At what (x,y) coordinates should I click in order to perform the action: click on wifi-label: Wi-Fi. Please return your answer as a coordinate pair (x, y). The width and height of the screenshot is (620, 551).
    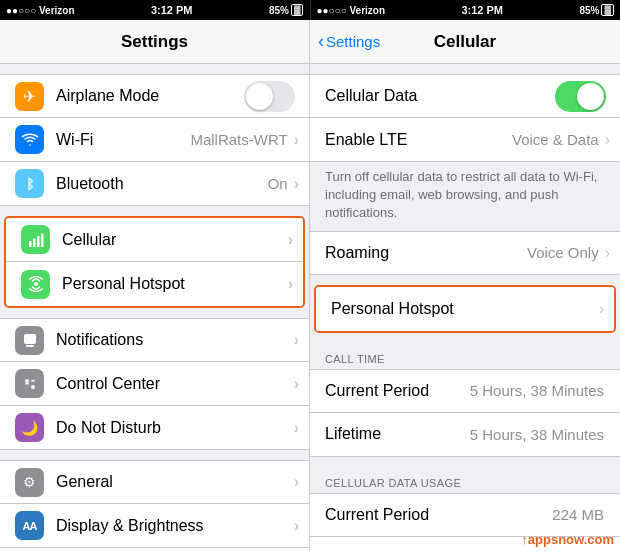
    Looking at the image, I should click on (123, 140).